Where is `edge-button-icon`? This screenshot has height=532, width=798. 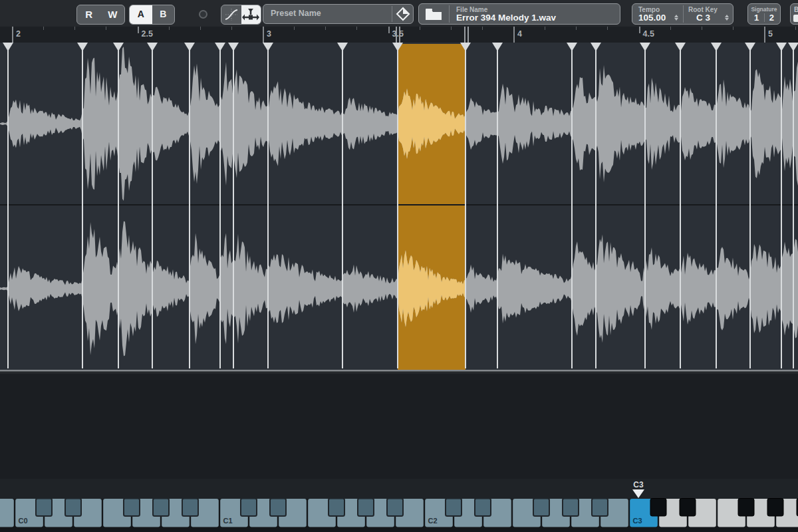
edge-button-icon is located at coordinates (795, 19).